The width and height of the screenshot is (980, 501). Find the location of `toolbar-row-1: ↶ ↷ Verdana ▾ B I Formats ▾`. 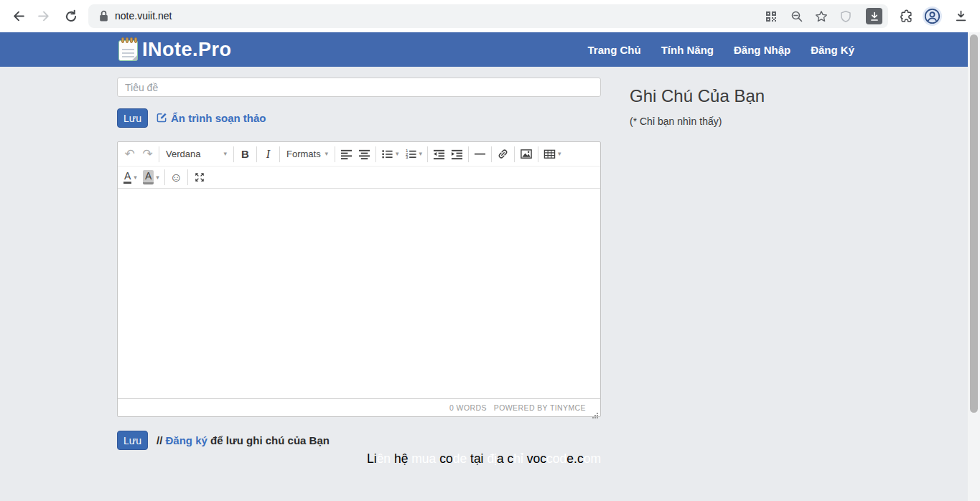

toolbar-row-1: ↶ ↷ Verdana ▾ B I Formats ▾ is located at coordinates (359, 154).